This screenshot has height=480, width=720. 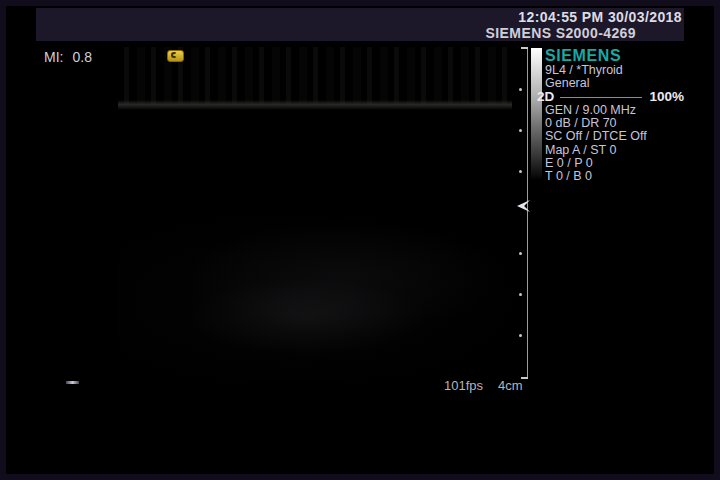 What do you see at coordinates (174, 55) in the screenshot?
I see `probe-marker-glyph` at bounding box center [174, 55].